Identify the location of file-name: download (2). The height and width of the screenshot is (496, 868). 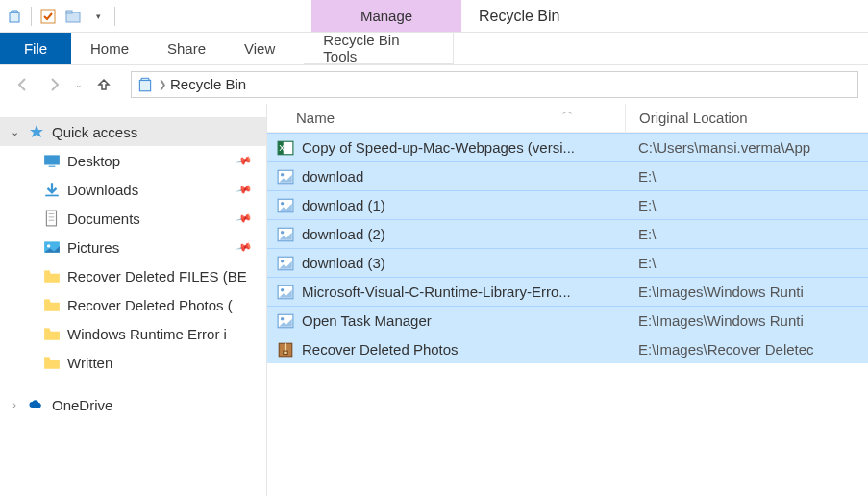
(344, 235).